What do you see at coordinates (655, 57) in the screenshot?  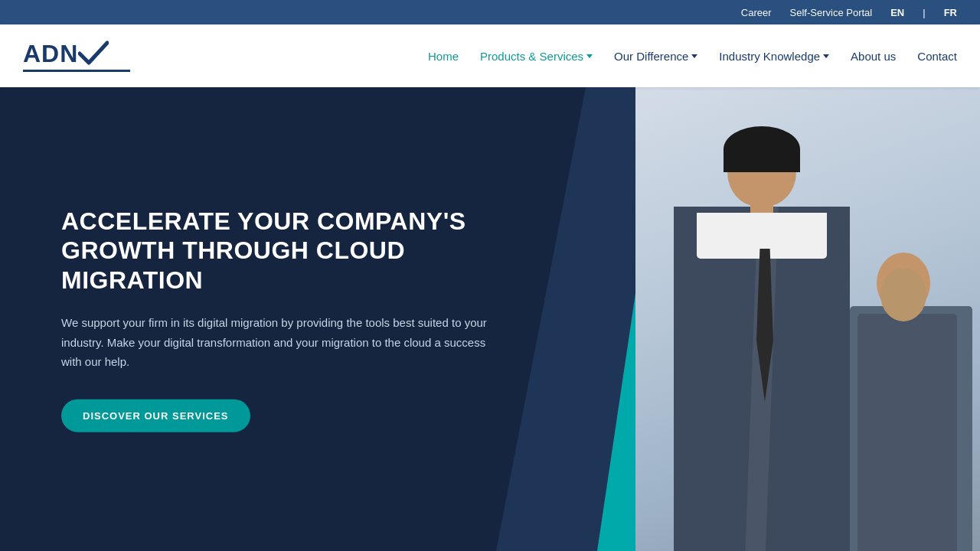 I see `nav-our-difference: Our Difference` at bounding box center [655, 57].